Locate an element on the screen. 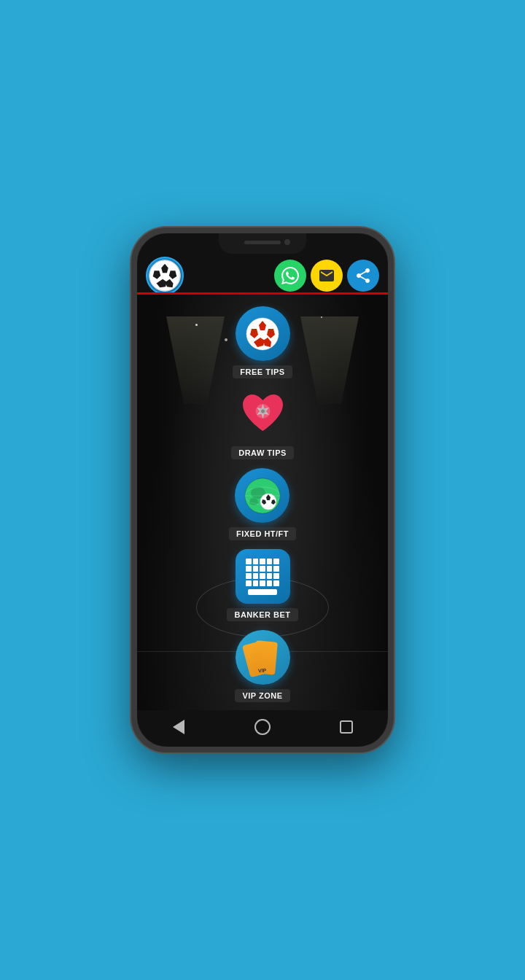 This screenshot has width=525, height=980. fixed-htft-icon is located at coordinates (262, 496).